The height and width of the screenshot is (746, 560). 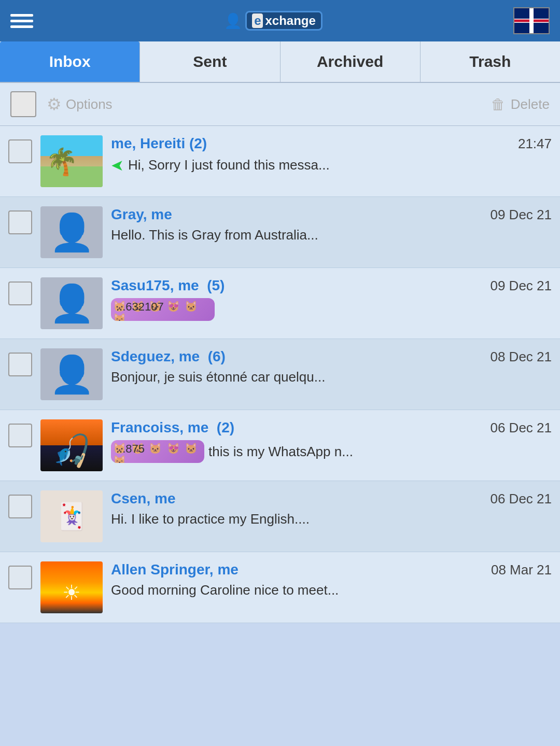 What do you see at coordinates (535, 144) in the screenshot?
I see `message-time: 21:47` at bounding box center [535, 144].